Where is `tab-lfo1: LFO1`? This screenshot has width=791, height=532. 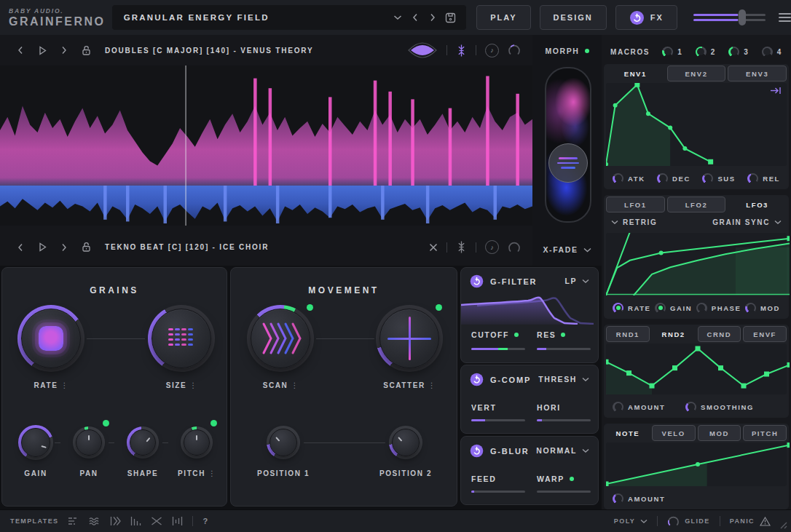
tab-lfo1: LFO1 is located at coordinates (635, 205).